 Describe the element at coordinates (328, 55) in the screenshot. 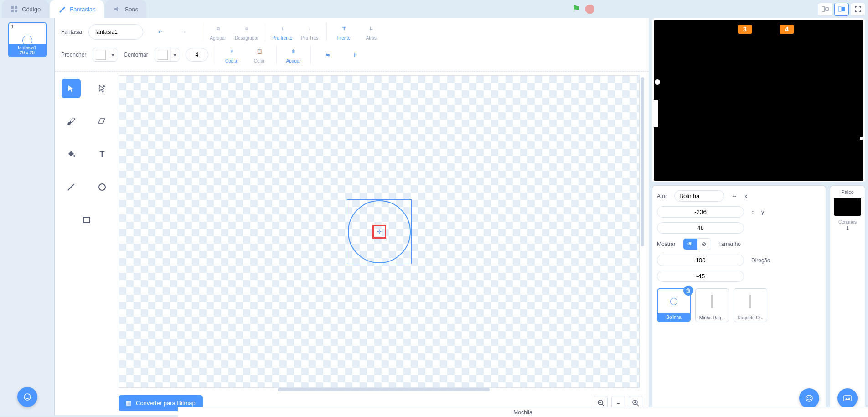

I see `flip-horizontal-button: ⇋` at that location.